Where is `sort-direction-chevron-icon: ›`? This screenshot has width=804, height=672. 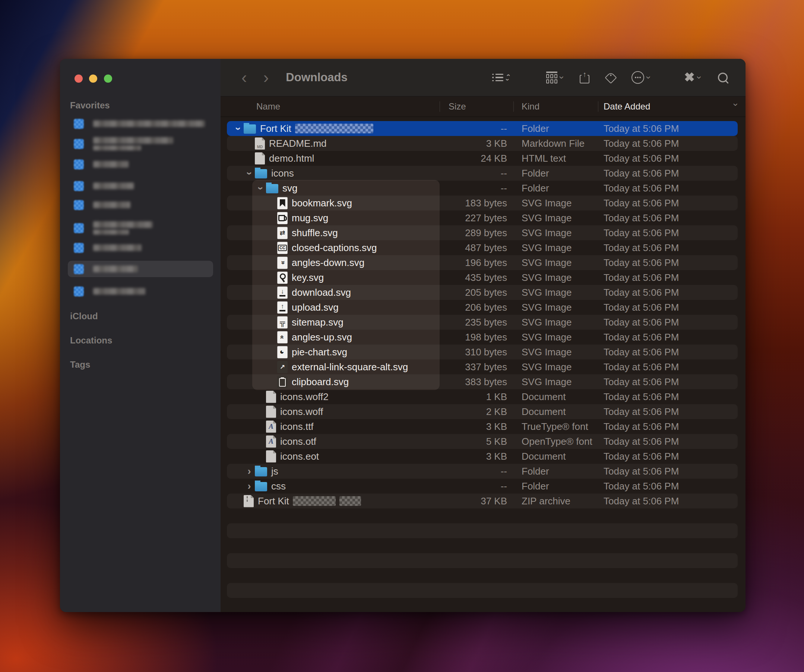 sort-direction-chevron-icon: › is located at coordinates (736, 105).